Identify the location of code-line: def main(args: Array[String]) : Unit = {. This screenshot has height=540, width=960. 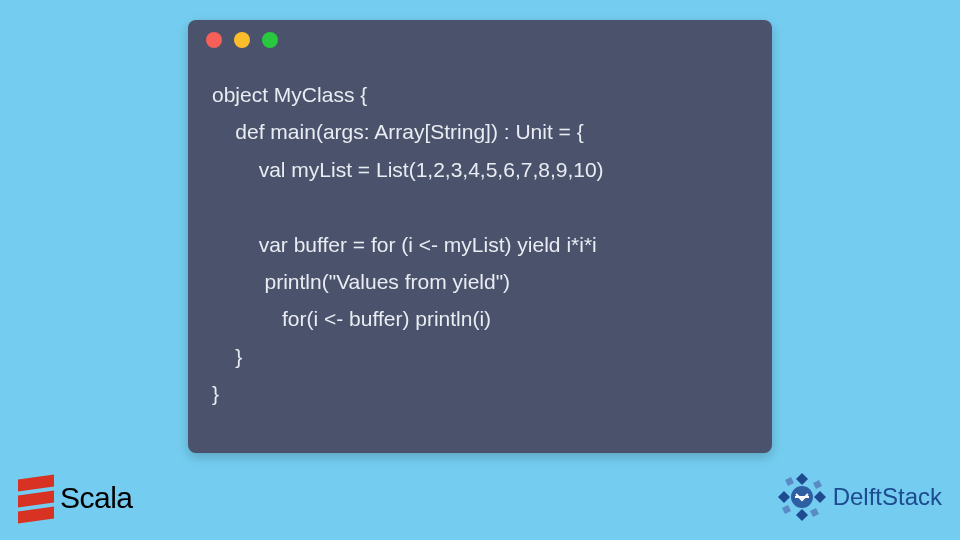
(398, 132).